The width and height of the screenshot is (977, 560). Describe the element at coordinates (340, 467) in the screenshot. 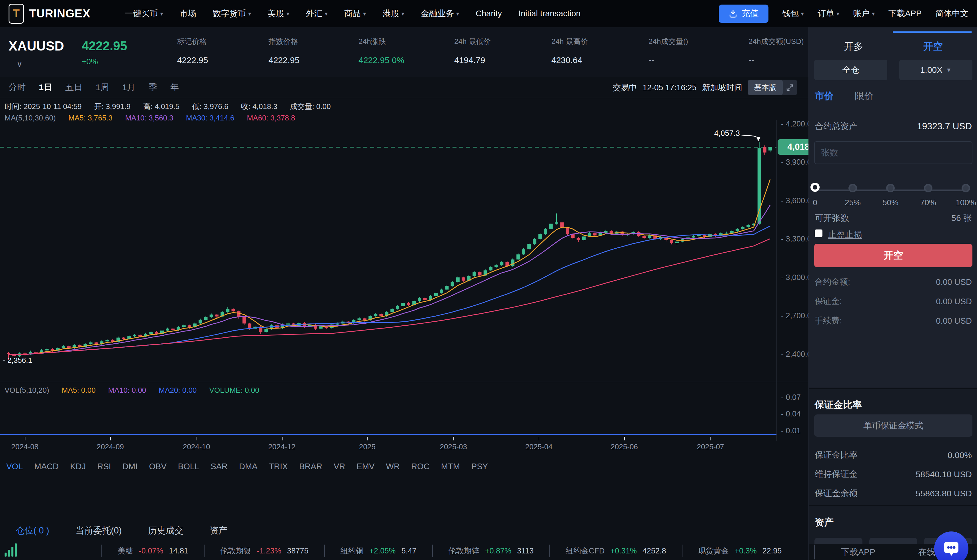

I see `indicator-tab-vr: VR` at that location.